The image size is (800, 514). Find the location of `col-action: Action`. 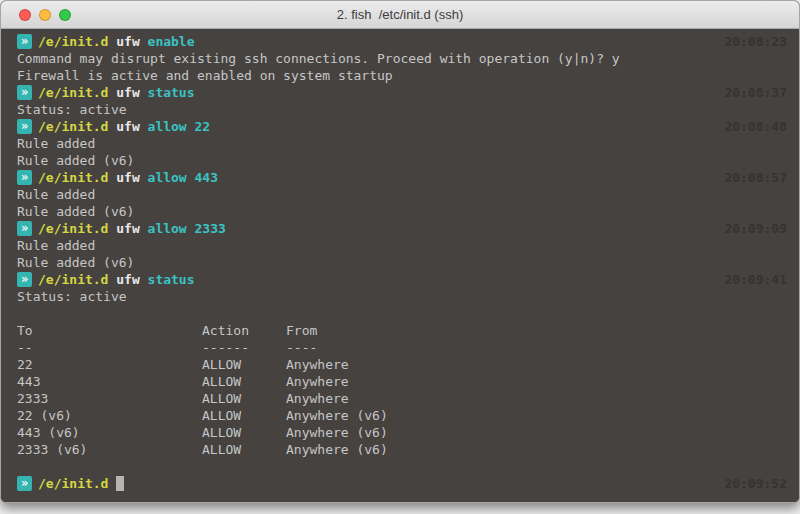

col-action: Action is located at coordinates (244, 330).